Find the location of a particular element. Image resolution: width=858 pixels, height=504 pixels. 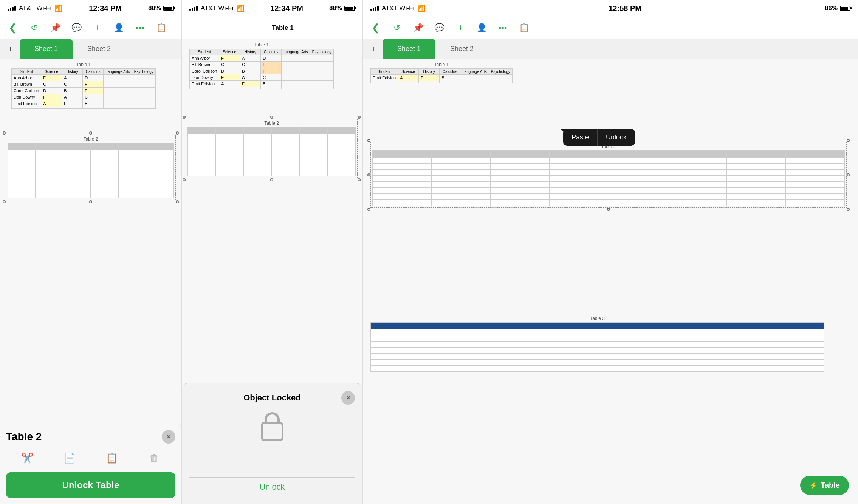

handle-tr is located at coordinates (177, 133).